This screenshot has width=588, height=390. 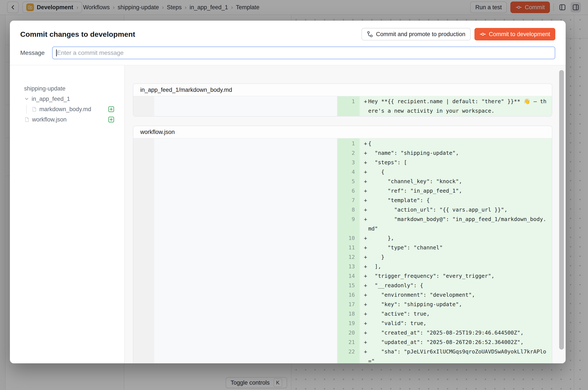 I want to click on commit-and-promote-button: Commit and promote to production, so click(x=416, y=34).